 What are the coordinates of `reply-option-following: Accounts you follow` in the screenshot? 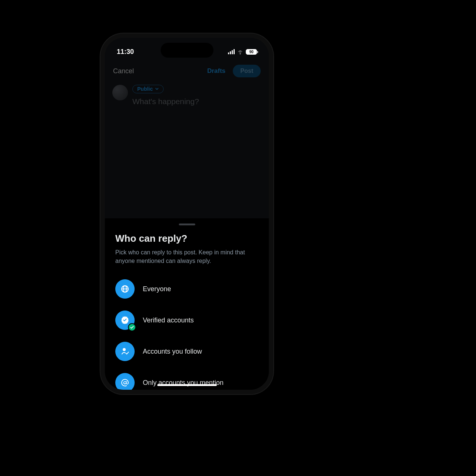 It's located at (187, 351).